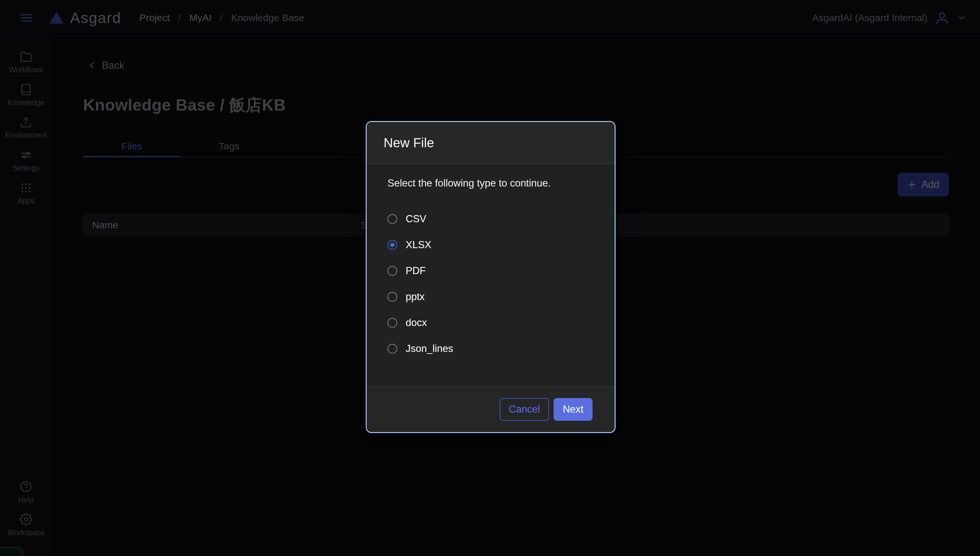  Describe the element at coordinates (491, 245) in the screenshot. I see `radio-option-xlsx: XLSX` at that location.